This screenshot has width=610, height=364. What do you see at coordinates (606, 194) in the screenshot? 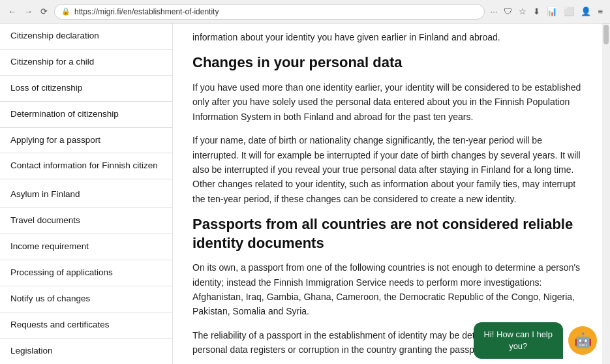
I see `scrollbar` at bounding box center [606, 194].